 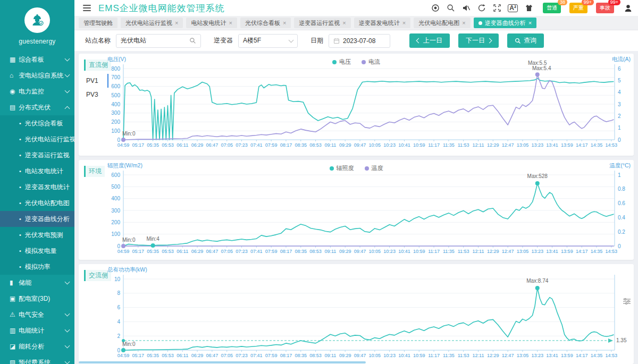 What do you see at coordinates (222, 362) in the screenshot?
I see `horizontal-scrollbar-thumb` at bounding box center [222, 362].